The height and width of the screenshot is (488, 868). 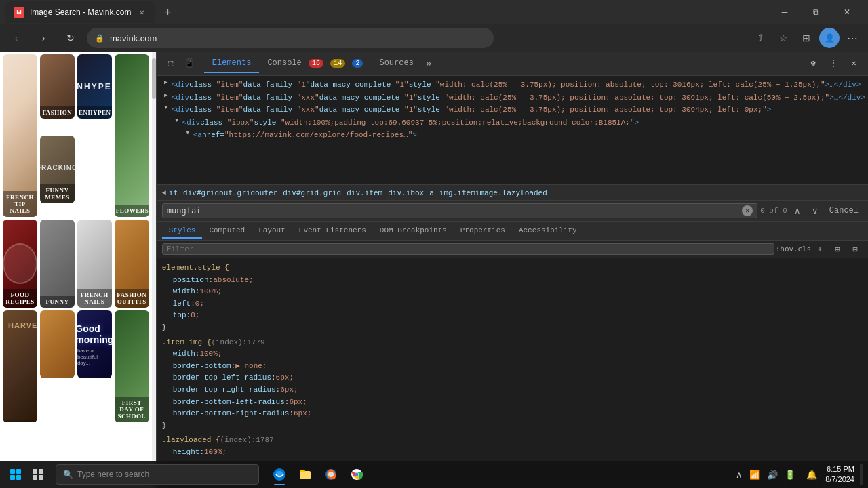 What do you see at coordinates (95, 344) in the screenshot?
I see `list-item: Good morning have a beautiful day...` at bounding box center [95, 344].